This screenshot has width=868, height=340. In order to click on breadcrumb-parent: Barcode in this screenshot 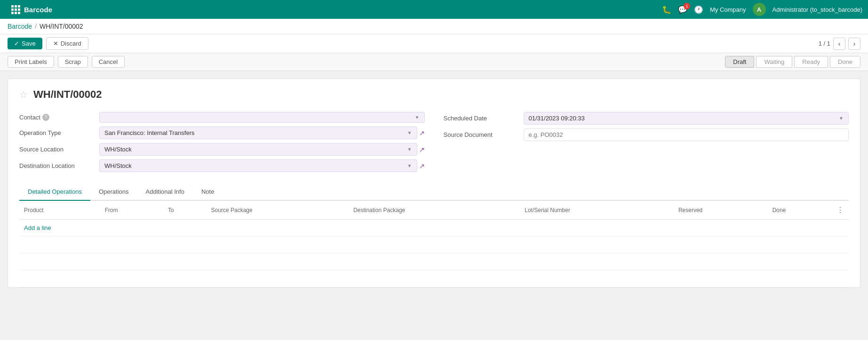, I will do `click(20, 26)`.